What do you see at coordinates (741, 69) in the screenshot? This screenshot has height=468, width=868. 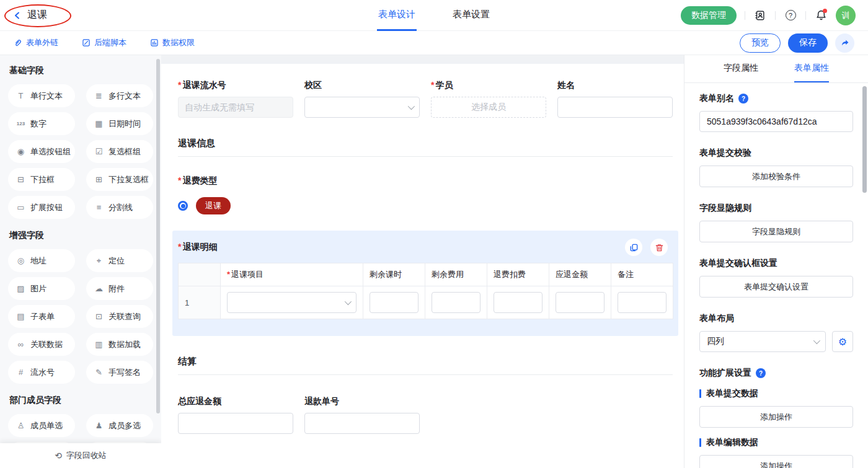 I see `tab-field-properties: 字段属性` at bounding box center [741, 69].